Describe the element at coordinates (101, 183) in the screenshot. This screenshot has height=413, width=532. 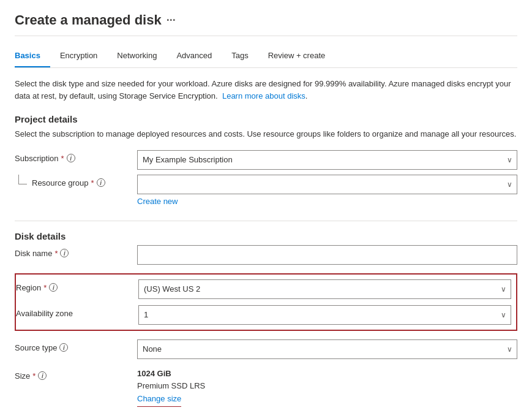
I see `resource-group-info-icon: i` at that location.